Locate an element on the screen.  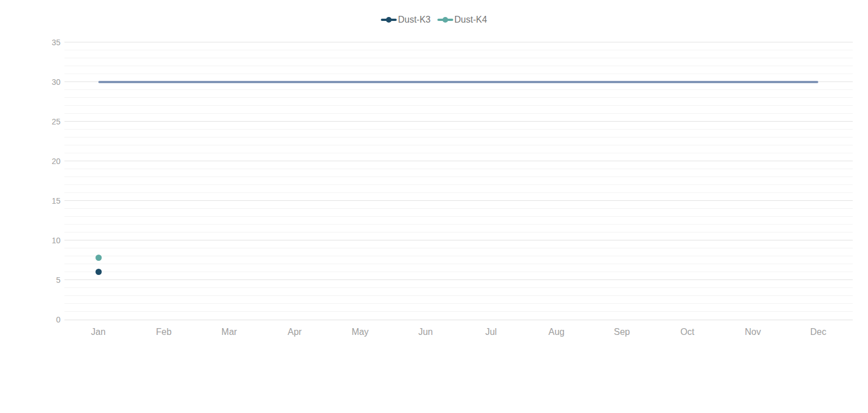
legend-label: Dust-K4 is located at coordinates (471, 20).